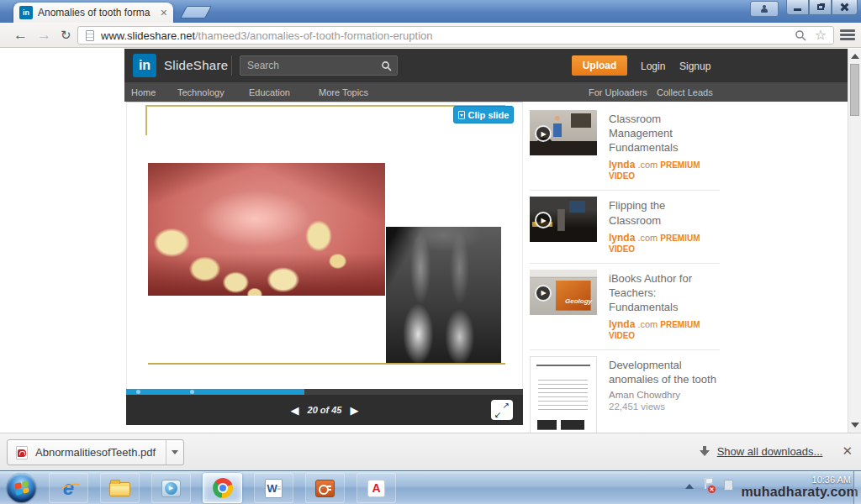 This screenshot has height=504, width=861. Describe the element at coordinates (563, 395) in the screenshot. I see `slideshow-thumbnail` at that location.